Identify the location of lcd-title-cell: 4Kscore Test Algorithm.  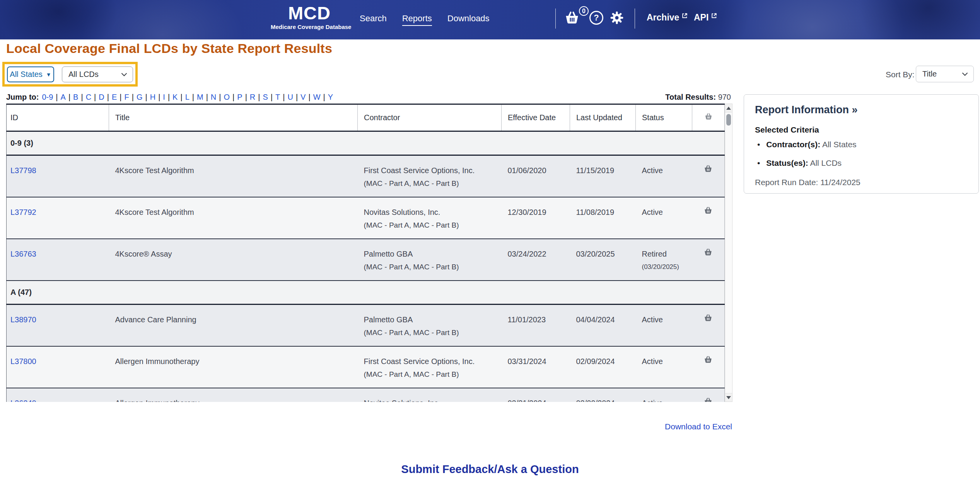
(234, 218).